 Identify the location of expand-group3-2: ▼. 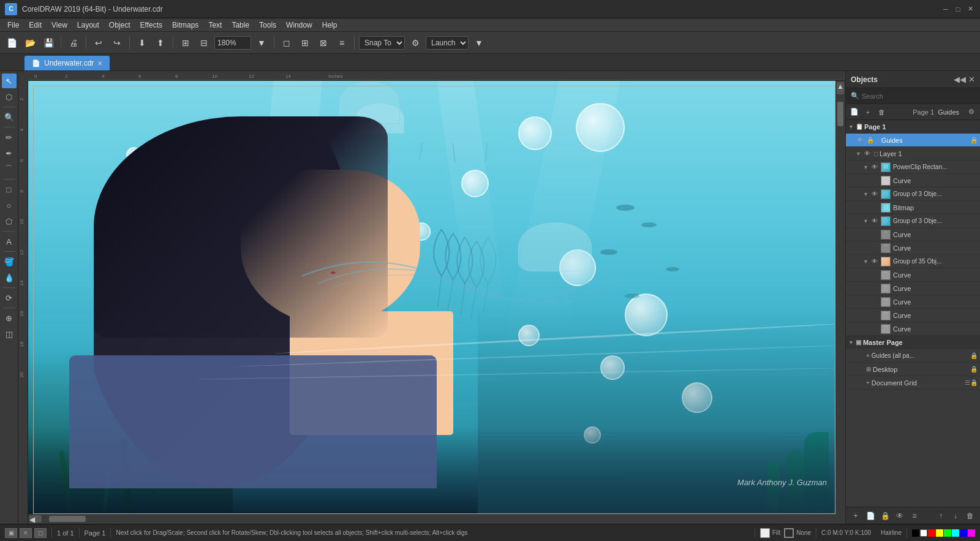
(866, 221).